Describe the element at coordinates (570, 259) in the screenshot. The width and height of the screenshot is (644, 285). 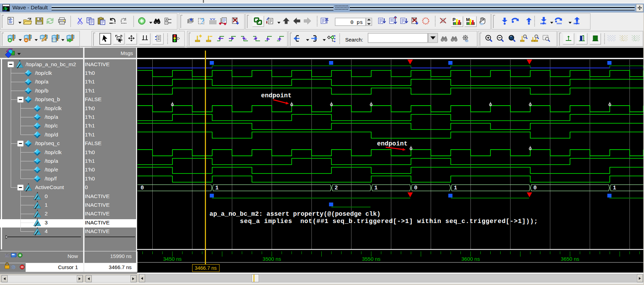
I see `svg-text: 3650 ns` at that location.